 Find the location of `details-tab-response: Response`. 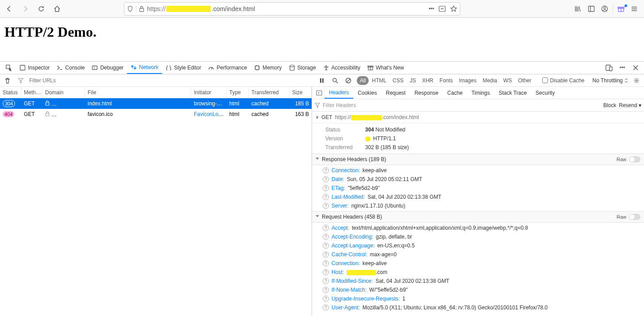

details-tab-response: Response is located at coordinates (426, 93).